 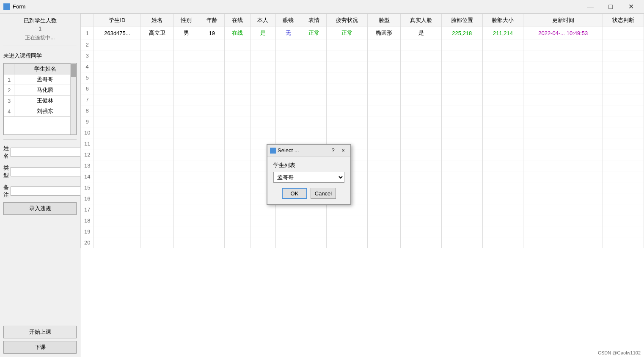 What do you see at coordinates (273, 151) in the screenshot?
I see `dialog-icon` at bounding box center [273, 151].